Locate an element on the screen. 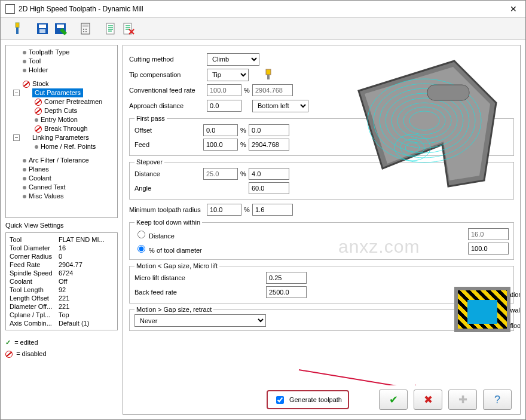 This screenshot has width=526, height=420. approach-label: Approach distance is located at coordinates (168, 106).